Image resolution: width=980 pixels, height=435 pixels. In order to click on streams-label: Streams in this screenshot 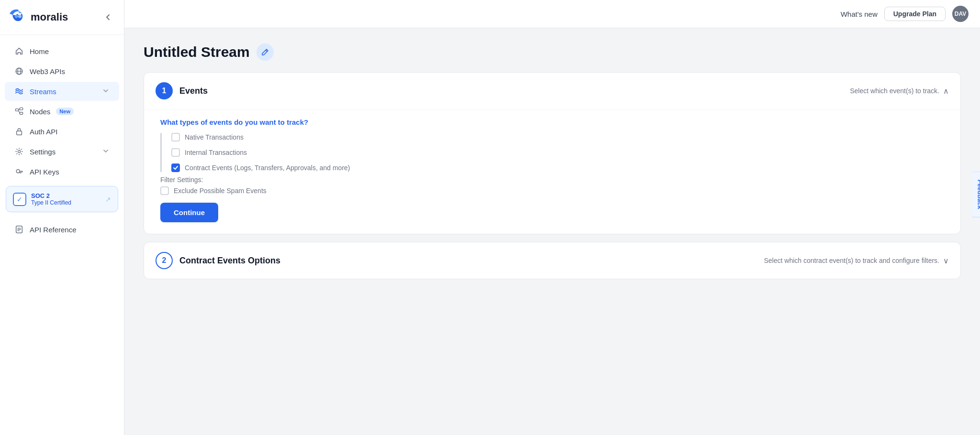, I will do `click(43, 92)`.